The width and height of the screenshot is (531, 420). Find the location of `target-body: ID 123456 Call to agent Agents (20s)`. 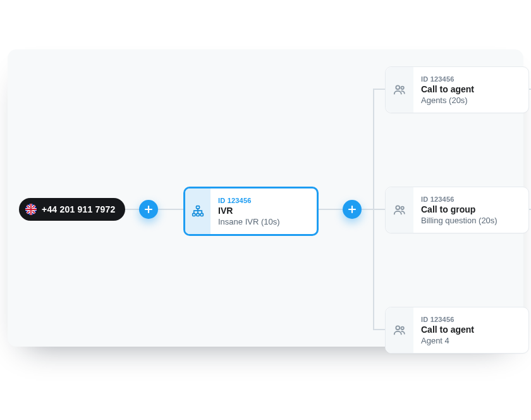

target-body: ID 123456 Call to agent Agents (20s) is located at coordinates (448, 90).